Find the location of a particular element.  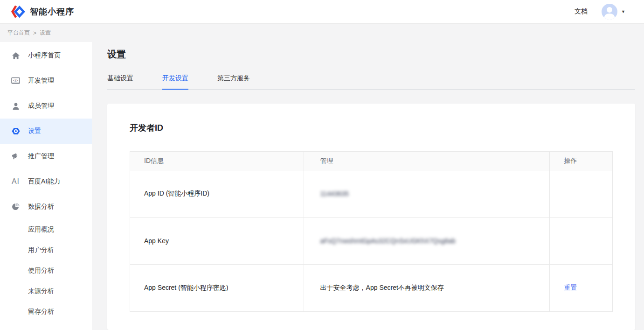

app-key-action-cell is located at coordinates (581, 241).